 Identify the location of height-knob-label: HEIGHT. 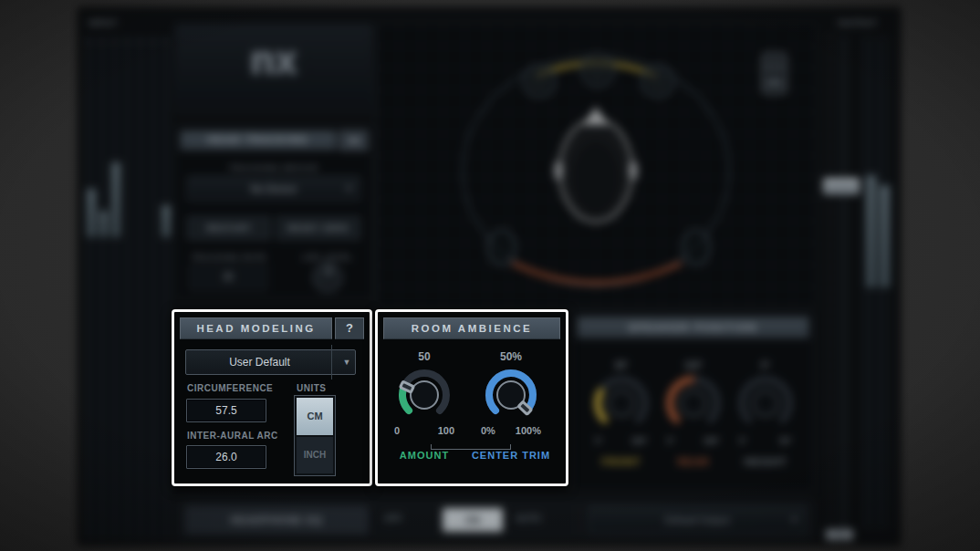
(766, 462).